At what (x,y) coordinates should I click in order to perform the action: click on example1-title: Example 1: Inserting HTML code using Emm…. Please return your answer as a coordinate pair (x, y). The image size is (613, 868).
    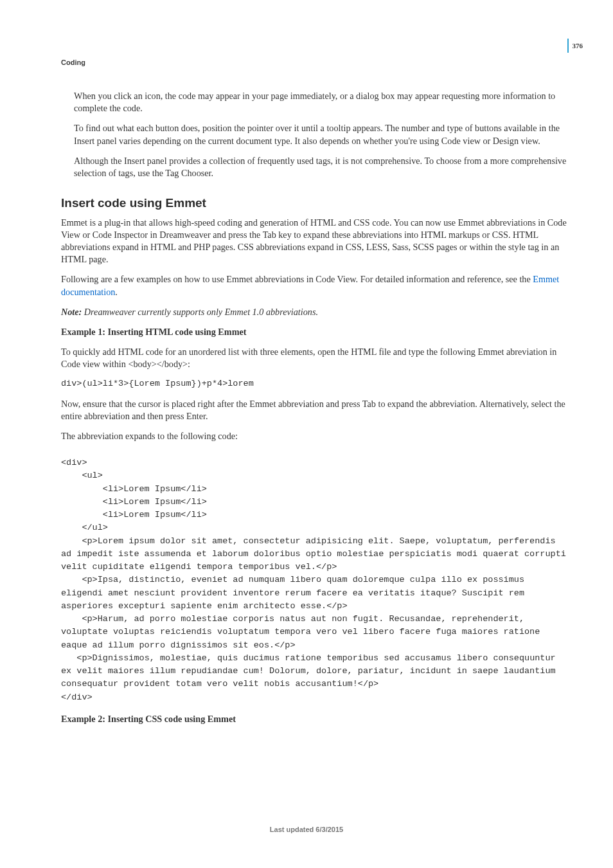
    Looking at the image, I should click on (315, 332).